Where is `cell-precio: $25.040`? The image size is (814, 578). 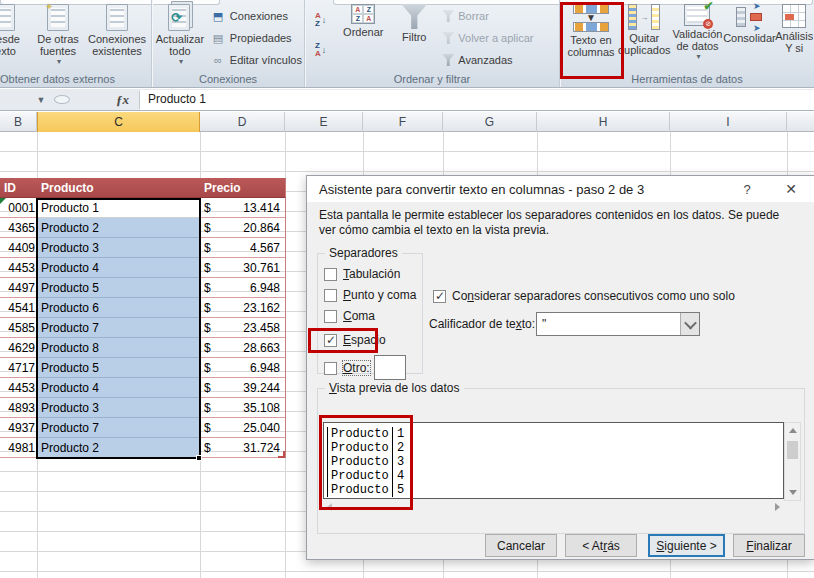
cell-precio: $25.040 is located at coordinates (243, 428).